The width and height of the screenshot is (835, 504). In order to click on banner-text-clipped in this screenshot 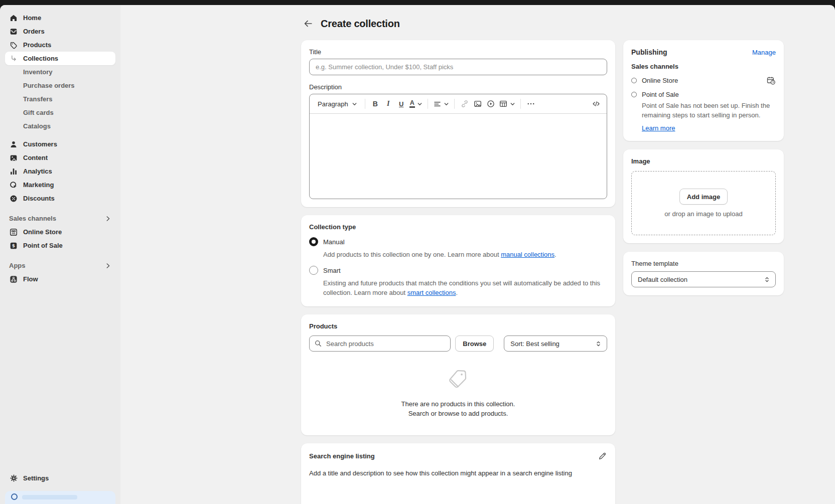, I will do `click(50, 497)`.